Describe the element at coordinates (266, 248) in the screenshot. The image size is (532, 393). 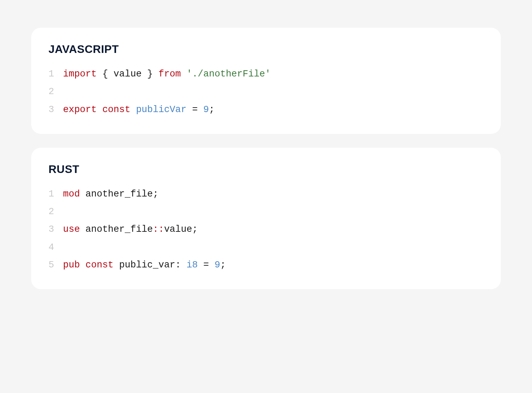
I see `code-line: 4` at that location.